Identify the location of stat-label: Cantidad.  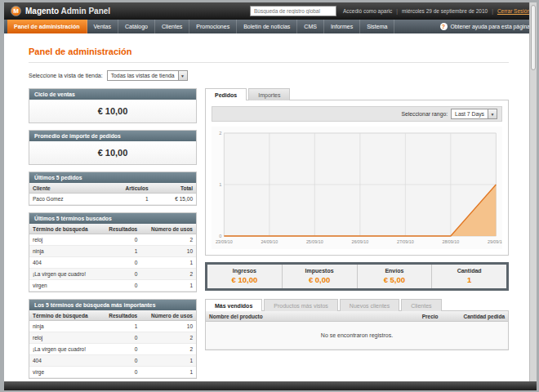
(469, 271).